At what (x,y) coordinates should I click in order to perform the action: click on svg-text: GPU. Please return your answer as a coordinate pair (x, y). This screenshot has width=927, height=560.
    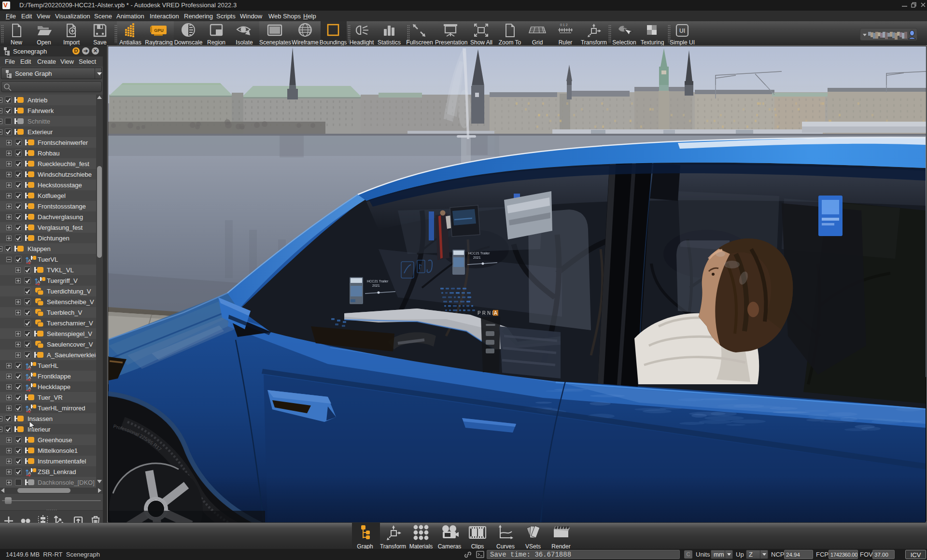
    Looking at the image, I should click on (159, 30).